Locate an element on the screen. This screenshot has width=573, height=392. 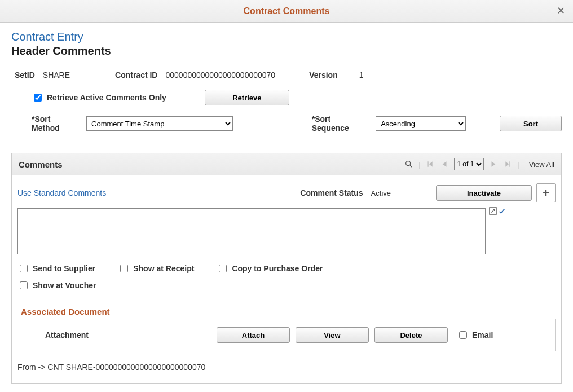
next-page-icon is located at coordinates (493, 164).